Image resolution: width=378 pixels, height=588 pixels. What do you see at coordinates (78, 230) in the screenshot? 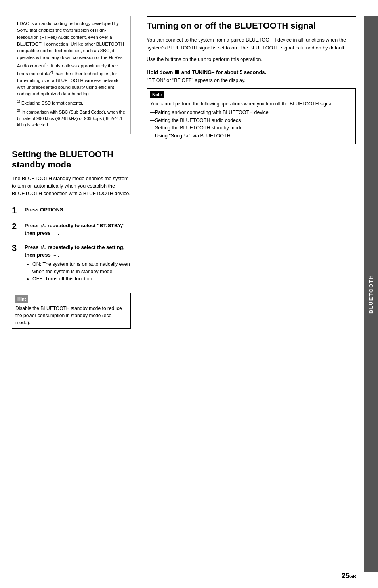
I see `step-2-content: Press ↑/↓ repeatedly to select "BT:STBY,…` at bounding box center [78, 230].